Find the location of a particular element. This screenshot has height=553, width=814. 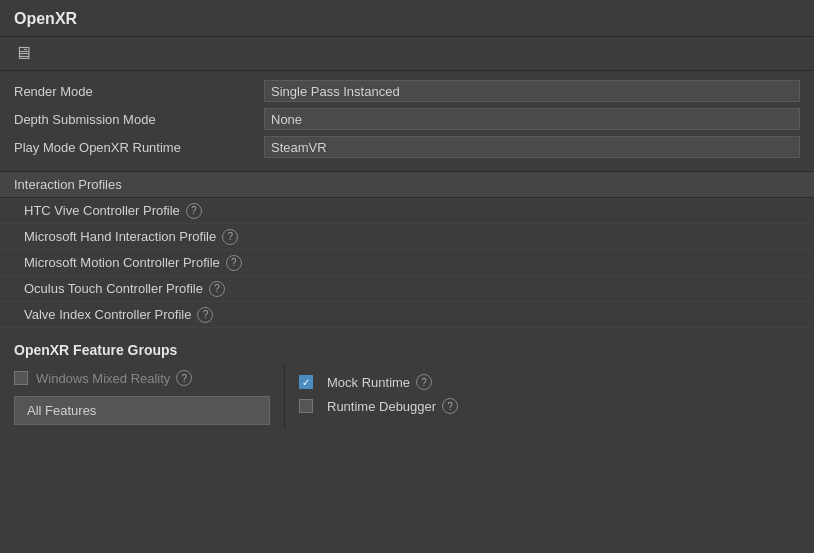

render-mode-row: Render Mode Single Pass Instanced is located at coordinates (407, 91).